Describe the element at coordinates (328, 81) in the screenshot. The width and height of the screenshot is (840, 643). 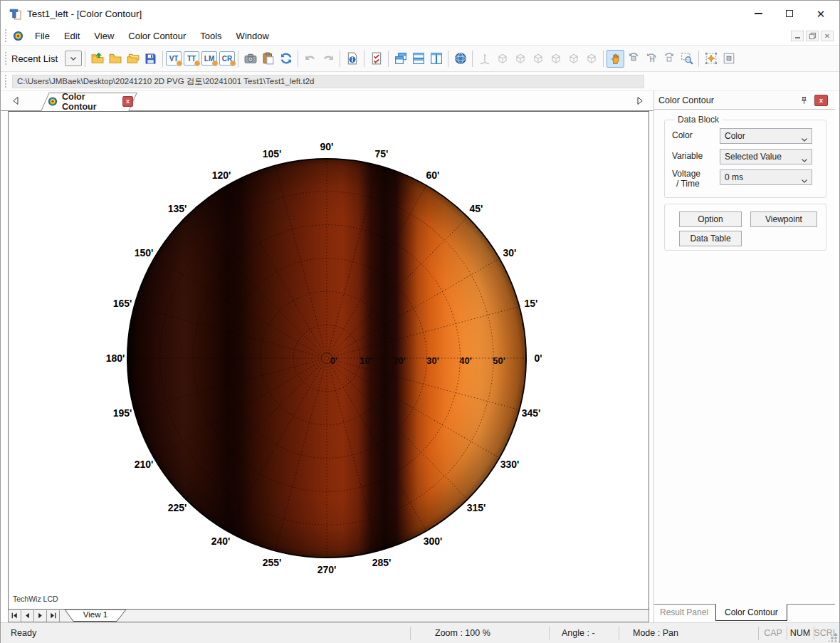
I see `file-path-field: C:\Users\JMBaek\Desktop\20241210 2D PVG …` at that location.